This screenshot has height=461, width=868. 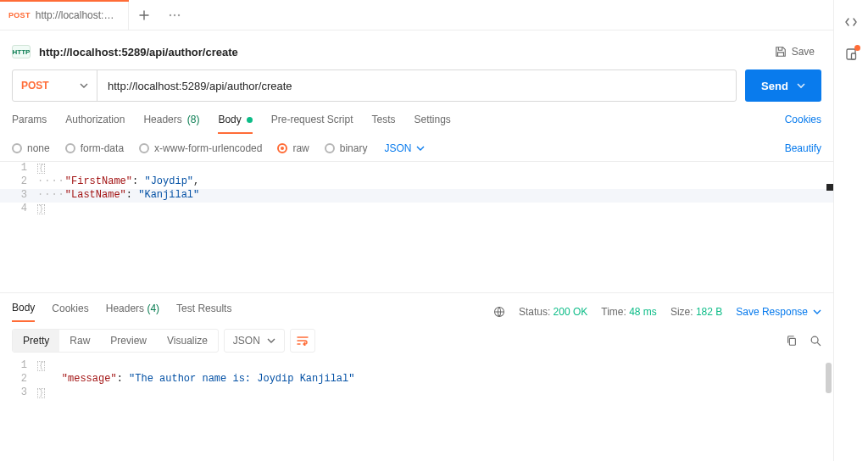 What do you see at coordinates (383, 124) in the screenshot?
I see `tab-tests: Tests` at bounding box center [383, 124].